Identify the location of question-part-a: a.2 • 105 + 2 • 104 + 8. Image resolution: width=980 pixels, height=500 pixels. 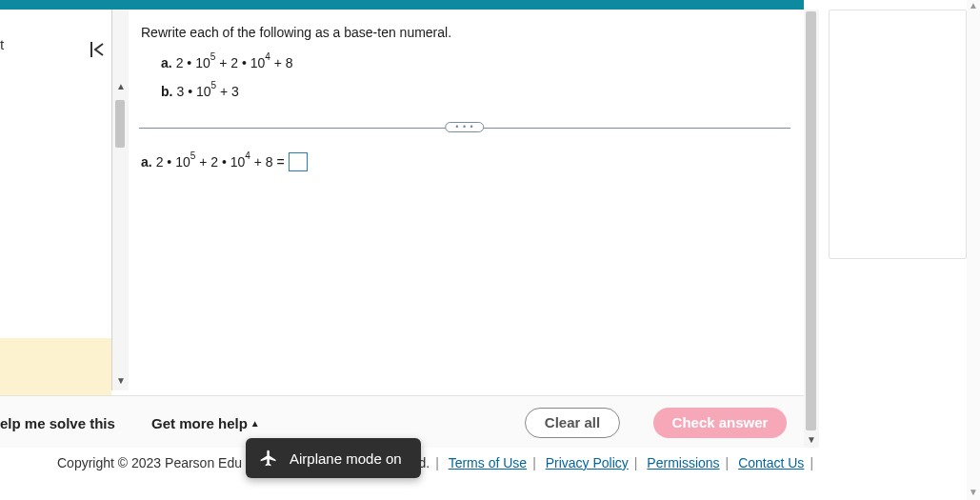
(227, 64).